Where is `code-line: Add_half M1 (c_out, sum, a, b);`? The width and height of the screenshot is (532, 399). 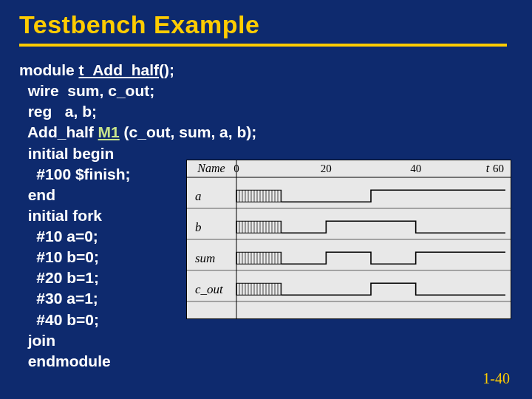 code-line: Add_half M1 (c_out, sum, a, b); is located at coordinates (266, 132).